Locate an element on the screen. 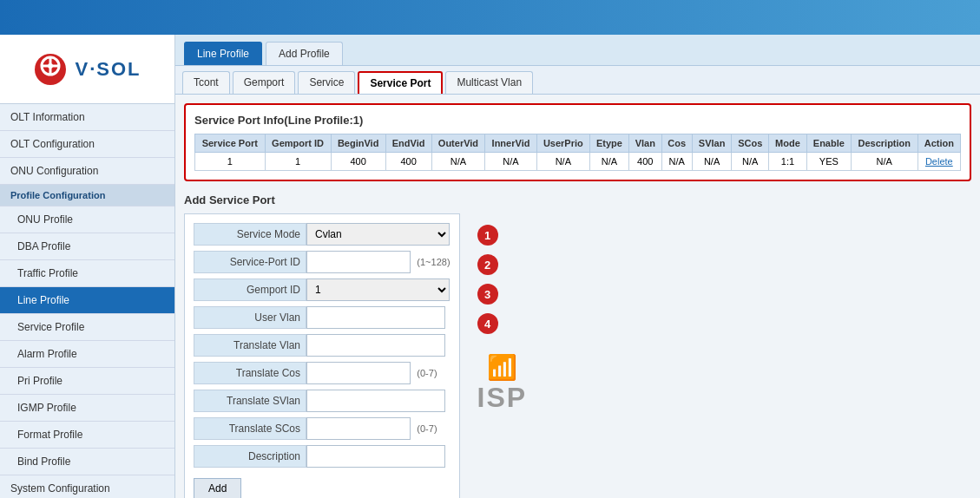 The height and width of the screenshot is (498, 980). input-service-port-id: 2 (1~128) is located at coordinates (378, 262).